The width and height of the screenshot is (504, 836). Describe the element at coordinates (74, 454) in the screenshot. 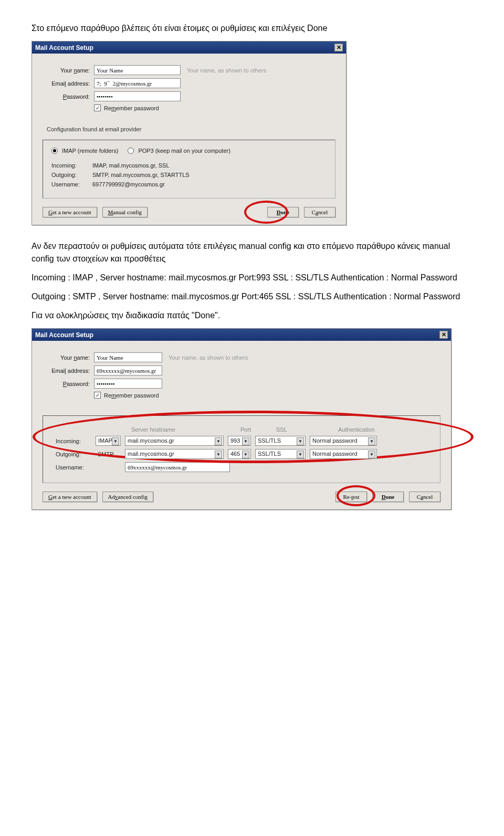

I see `outgoing-row-label: Outgoing:` at that location.